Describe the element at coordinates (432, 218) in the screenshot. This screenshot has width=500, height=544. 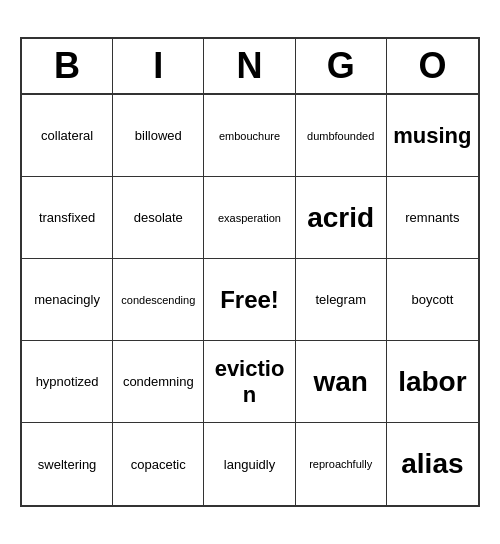
I see `cell-text: remnants` at that location.